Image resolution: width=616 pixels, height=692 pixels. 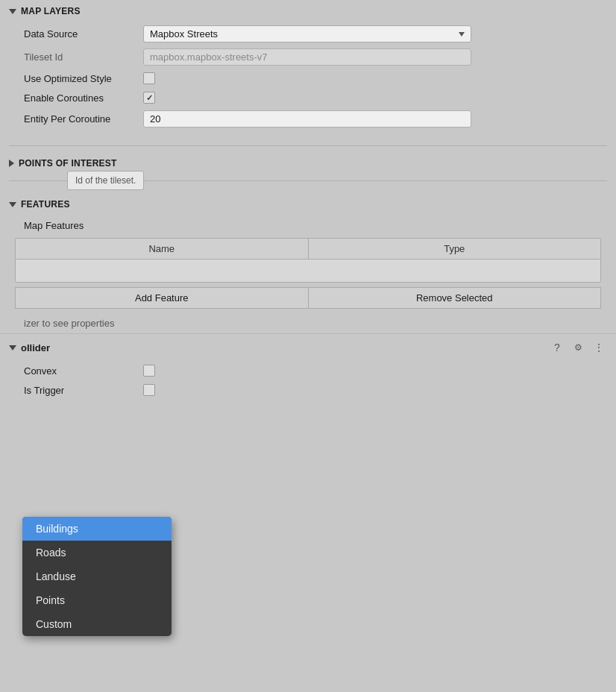 What do you see at coordinates (308, 249) in the screenshot?
I see `table-header: Name Type` at bounding box center [308, 249].